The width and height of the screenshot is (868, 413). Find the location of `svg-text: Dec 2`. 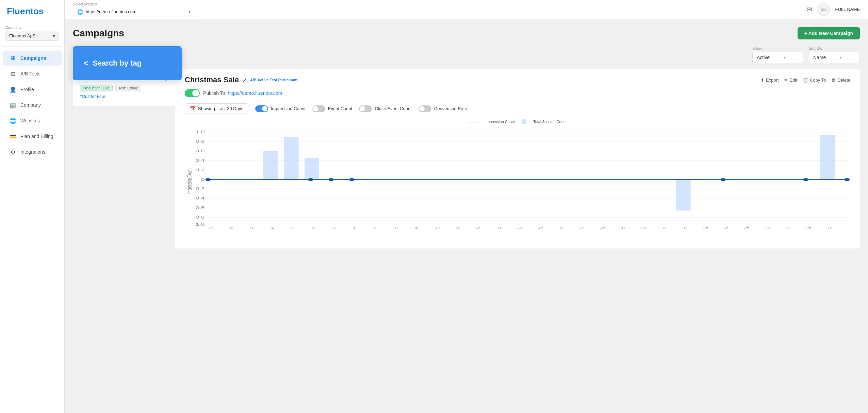

svg-text: Dec 2 is located at coordinates (269, 228).